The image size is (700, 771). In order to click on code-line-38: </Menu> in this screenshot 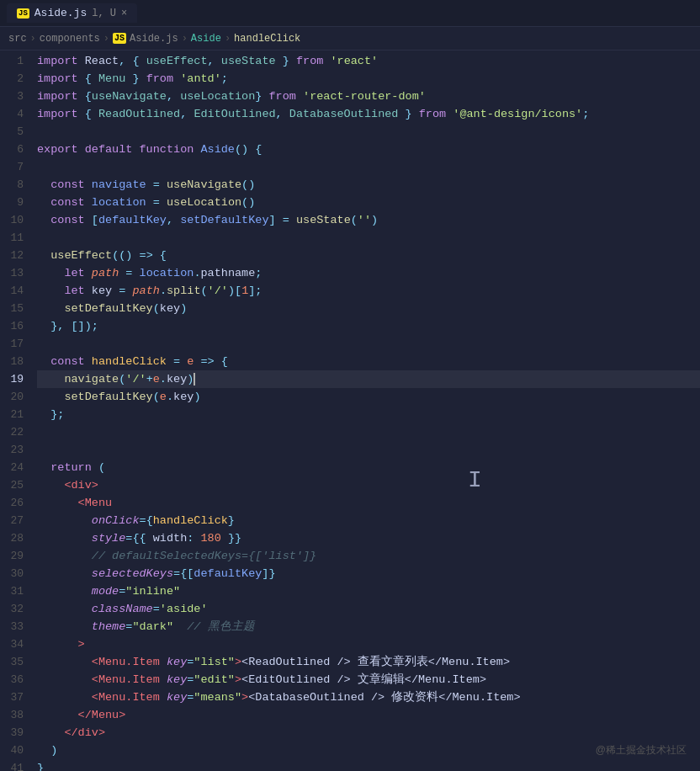, I will do `click(369, 715)`.